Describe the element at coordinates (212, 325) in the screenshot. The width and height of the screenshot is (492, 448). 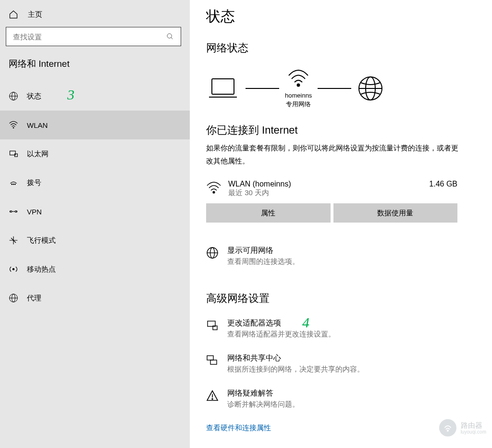
I see `adapter-icon` at that location.